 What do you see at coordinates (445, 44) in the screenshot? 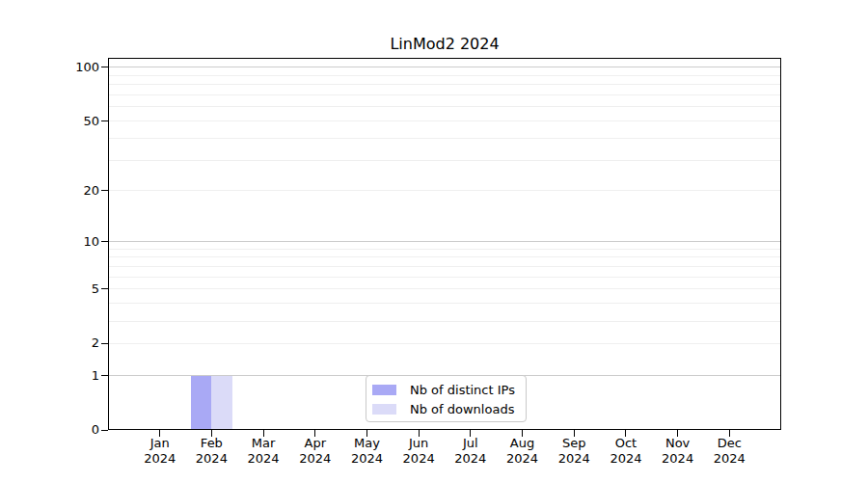
I see `chart-title: LinMod2 2024` at bounding box center [445, 44].